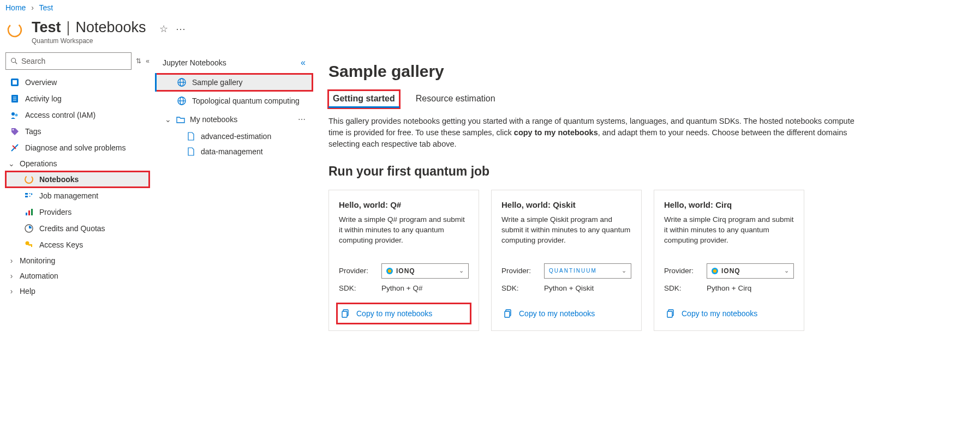  I want to click on tree-file-advanced: advanced-estimation, so click(234, 136).